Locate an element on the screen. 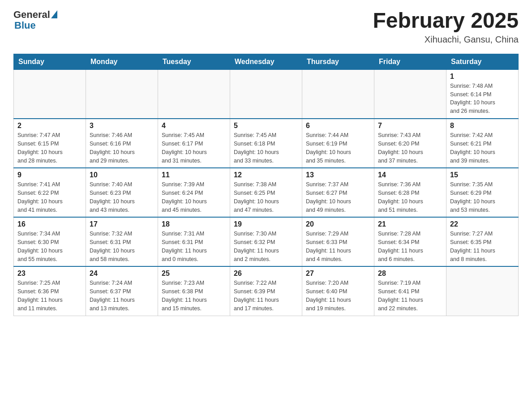  page-header: General Blue February 2025 Xihuachi, Gan… is located at coordinates (266, 27).